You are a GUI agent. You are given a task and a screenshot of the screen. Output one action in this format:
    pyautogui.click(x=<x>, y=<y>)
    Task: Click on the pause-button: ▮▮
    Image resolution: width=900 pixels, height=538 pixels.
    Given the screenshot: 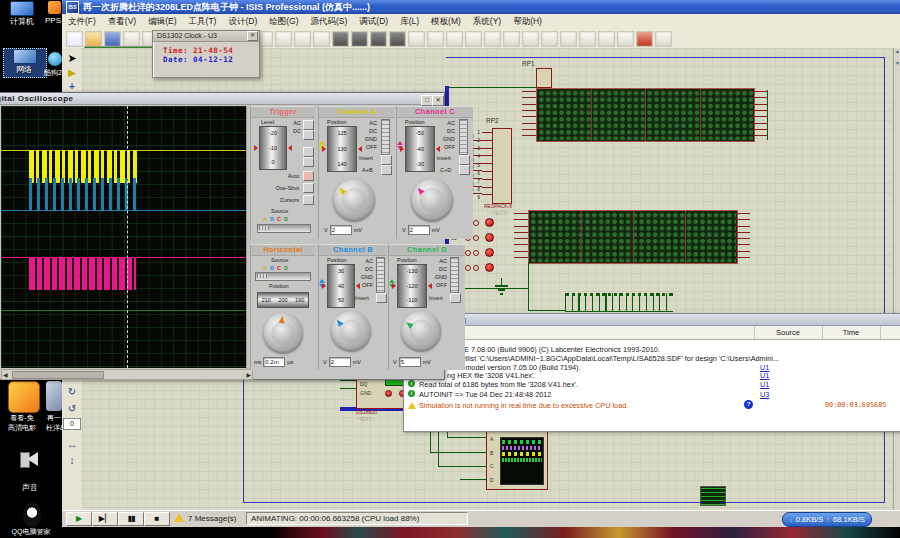 What is the action you would take?
    pyautogui.click(x=131, y=519)
    